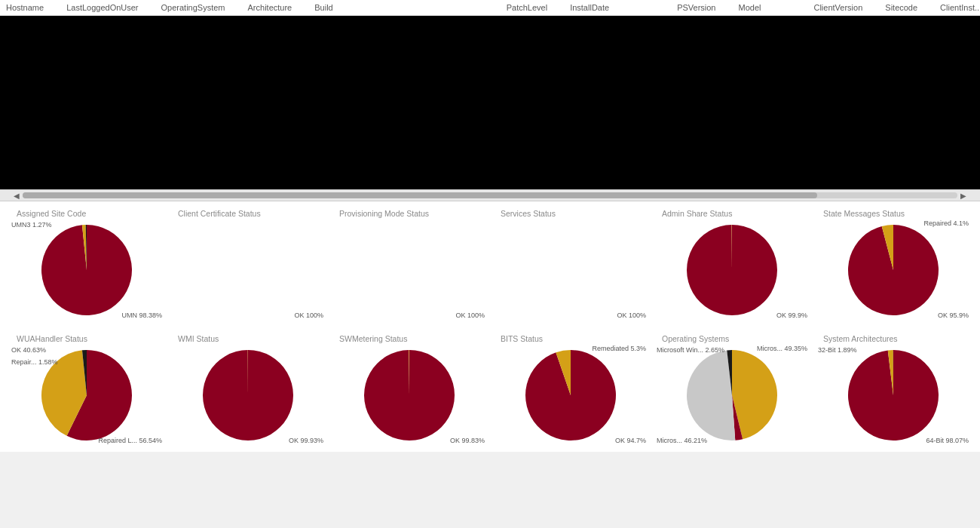 The width and height of the screenshot is (980, 528). What do you see at coordinates (216, 213) in the screenshot?
I see `chart-title: Client Certificate Status` at bounding box center [216, 213].